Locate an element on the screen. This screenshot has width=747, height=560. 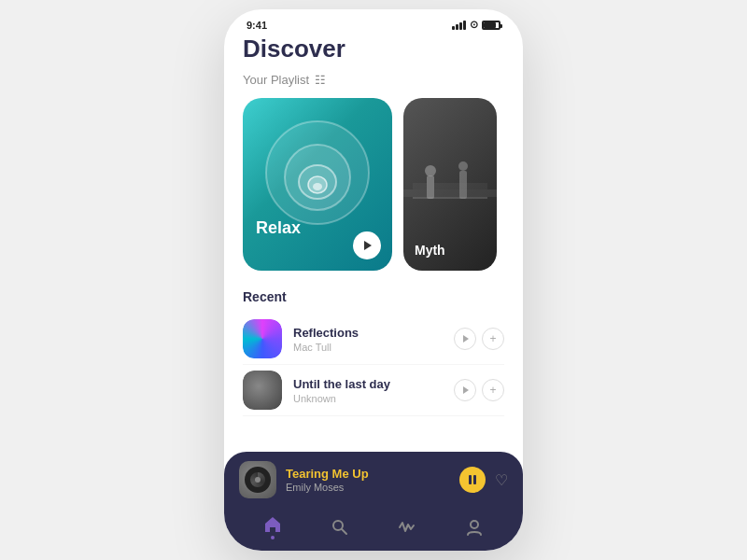
now-playing-content: Tearing Me Up Emily Moses ♡ is located at coordinates (374, 480).